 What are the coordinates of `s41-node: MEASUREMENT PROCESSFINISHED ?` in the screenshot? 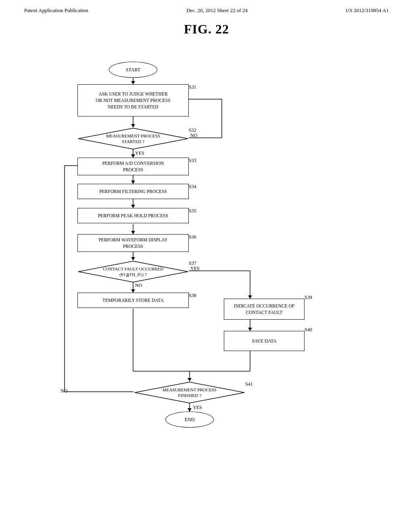 It's located at (190, 393).